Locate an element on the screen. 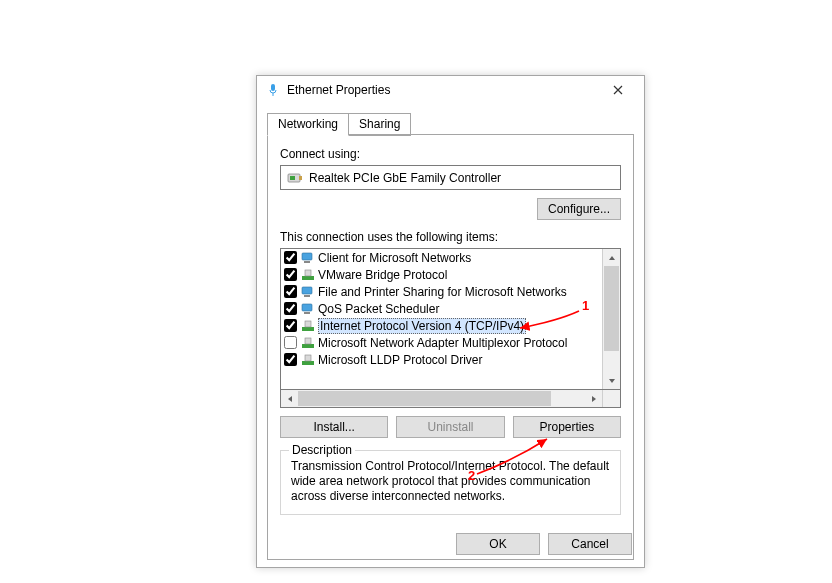 The width and height of the screenshot is (832, 583). item-label: VMware Bridge Protocol is located at coordinates (382, 275).